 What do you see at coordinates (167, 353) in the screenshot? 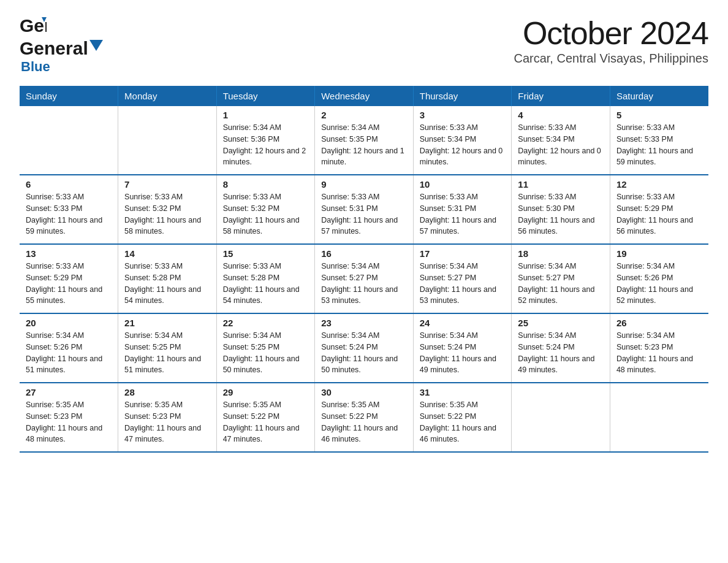
I see `day-info: Sunrise: 5:34 AMSunset: 5:25 PMDaylight:…` at bounding box center [167, 353].